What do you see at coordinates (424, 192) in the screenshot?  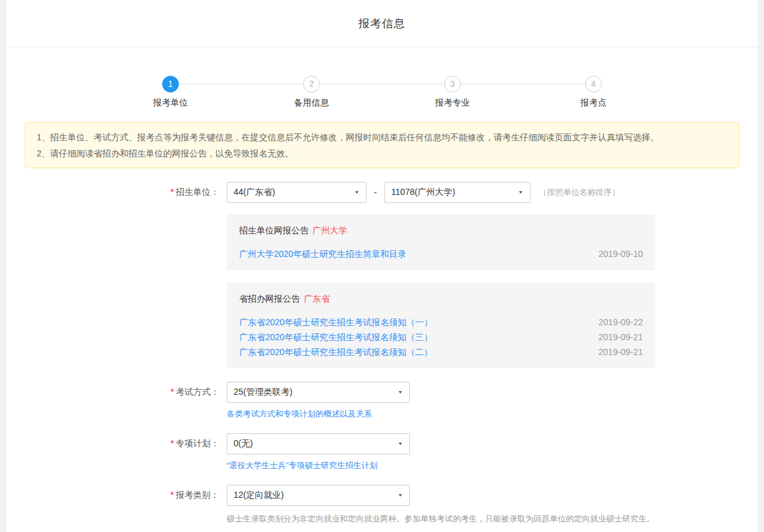 I see `school-select-value: 11078(广州大学)` at bounding box center [424, 192].